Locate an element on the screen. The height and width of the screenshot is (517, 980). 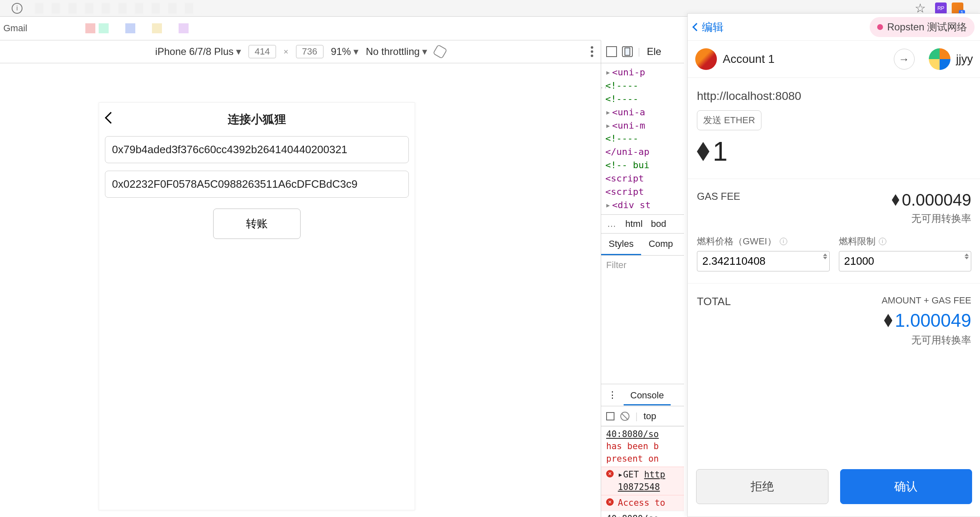
back-icon is located at coordinates (111, 118).